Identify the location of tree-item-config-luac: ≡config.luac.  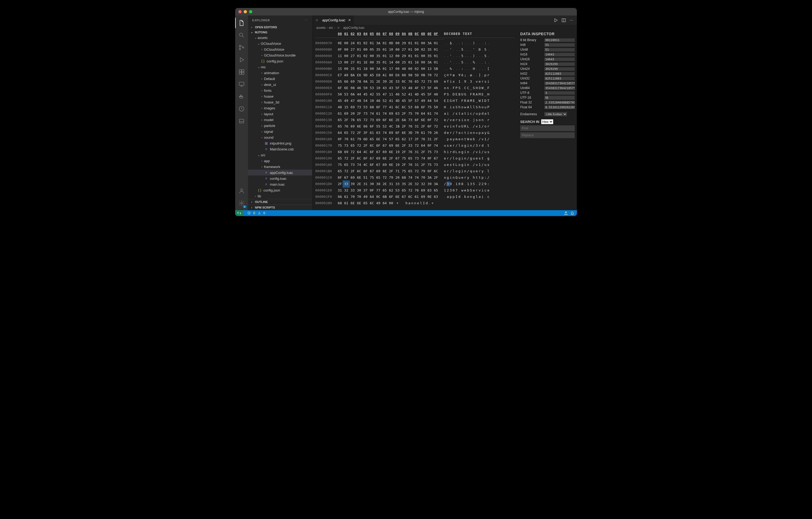
(280, 179).